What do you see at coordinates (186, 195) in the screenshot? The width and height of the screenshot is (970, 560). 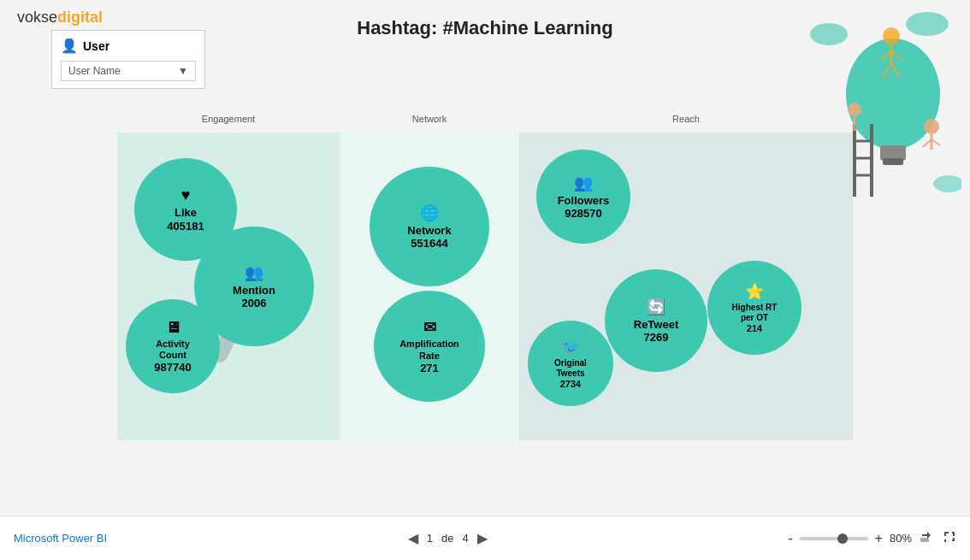 I see `like-icon: ♥` at bounding box center [186, 195].